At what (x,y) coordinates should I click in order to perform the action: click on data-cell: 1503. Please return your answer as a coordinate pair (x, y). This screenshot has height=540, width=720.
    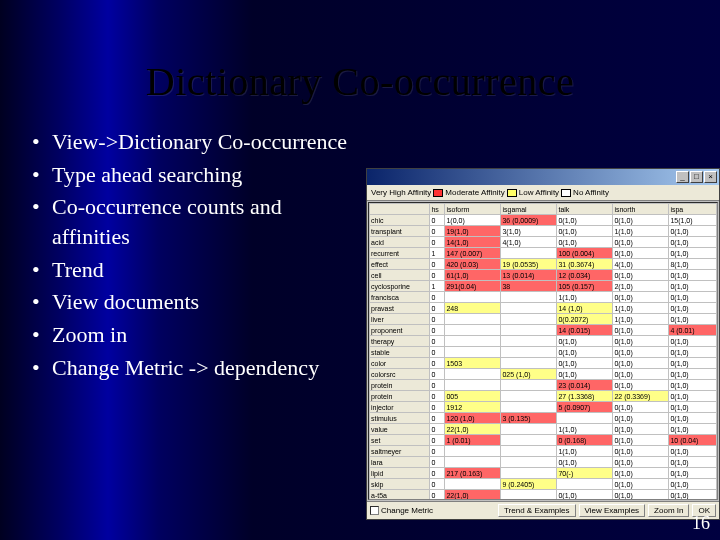
    Looking at the image, I should click on (473, 364).